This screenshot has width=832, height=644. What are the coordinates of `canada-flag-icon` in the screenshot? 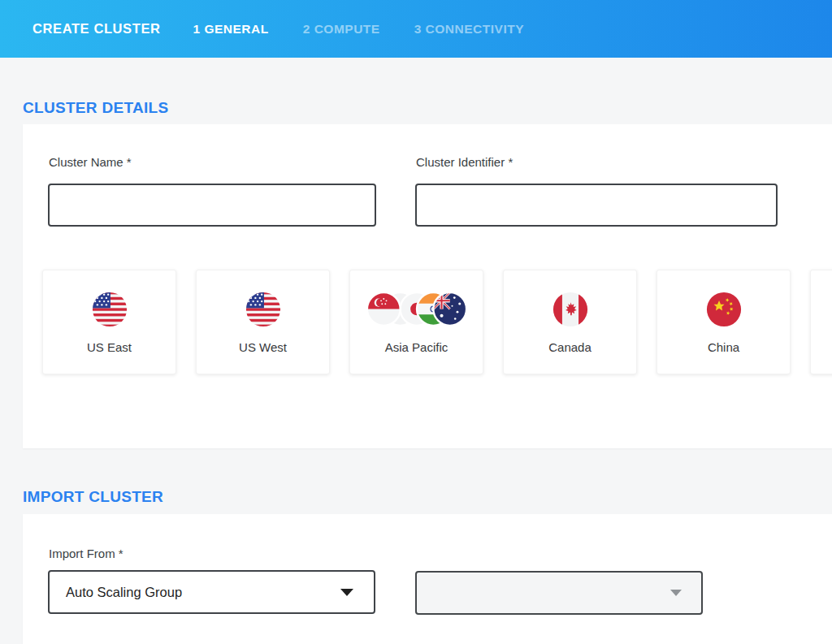 It's located at (570, 309).